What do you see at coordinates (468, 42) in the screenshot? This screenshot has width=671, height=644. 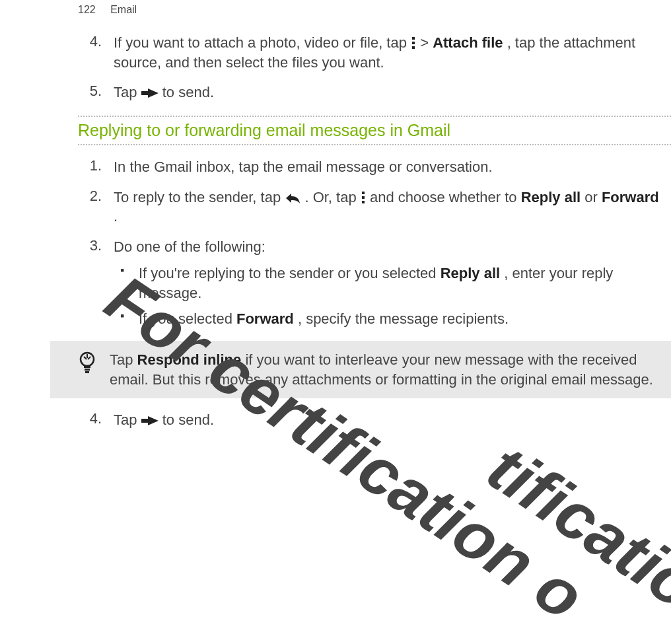 I see `bold-text: Attach file` at bounding box center [468, 42].